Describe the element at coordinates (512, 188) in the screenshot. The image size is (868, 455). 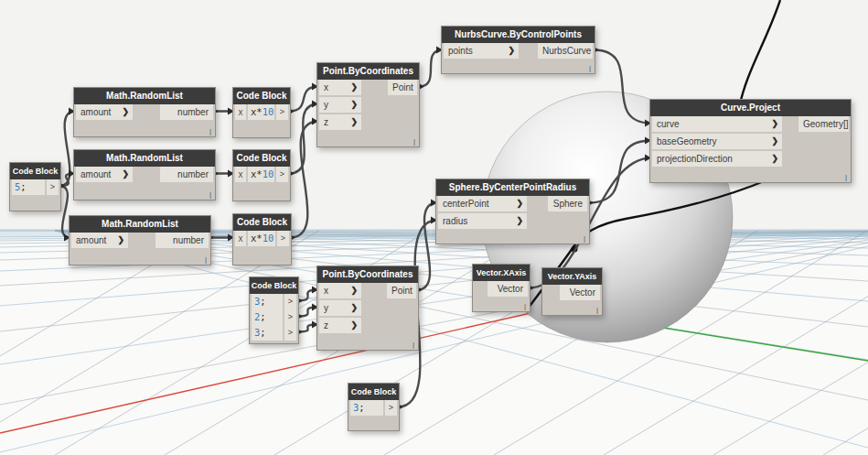
I see `node-title: Sphere.ByCenterPointRadius` at that location.